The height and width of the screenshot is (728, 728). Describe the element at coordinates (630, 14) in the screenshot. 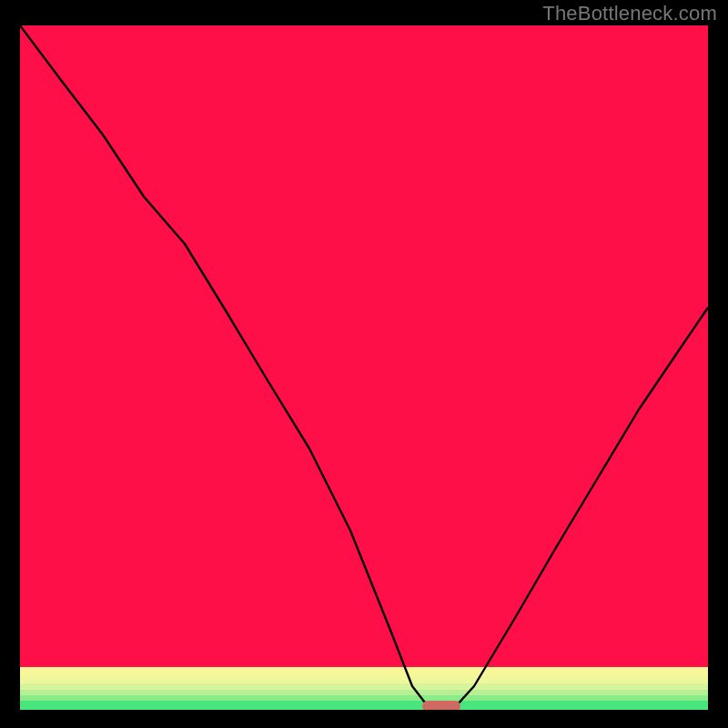

I see `watermark-text: TheBottleneck.com` at that location.